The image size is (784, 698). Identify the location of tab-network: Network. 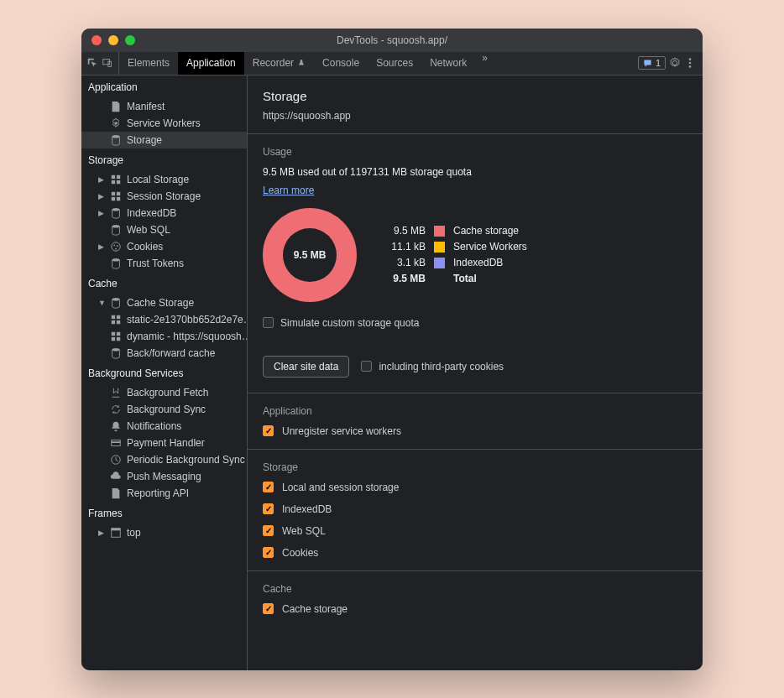
(448, 64).